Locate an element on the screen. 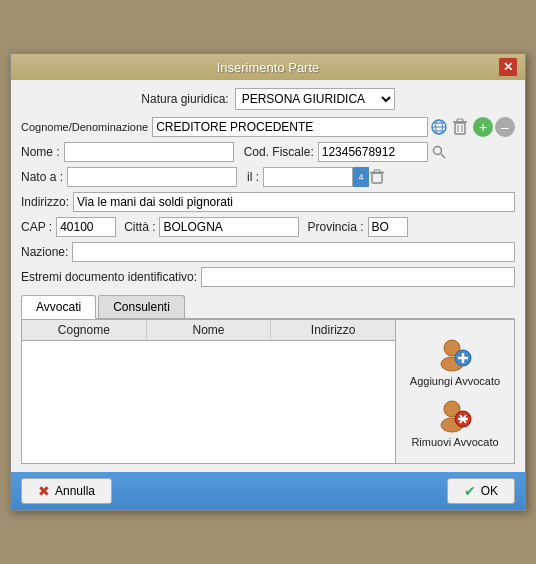  citta-label: Città : is located at coordinates (140, 227).